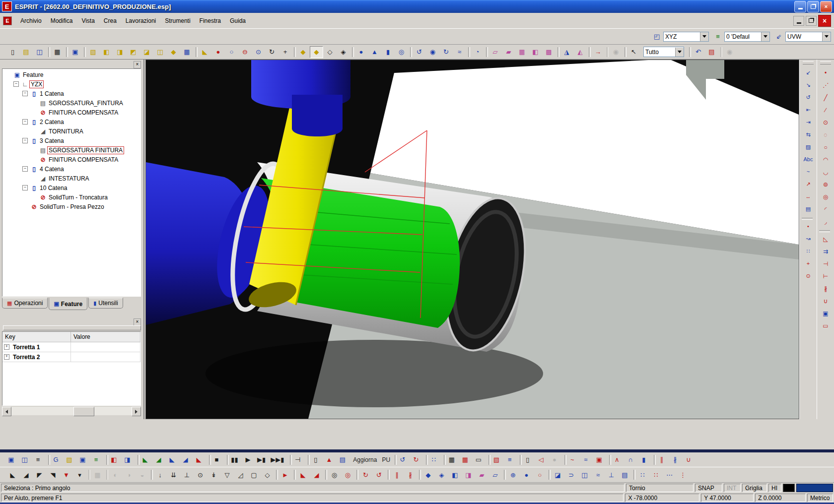  Describe the element at coordinates (813, 7) in the screenshot. I see `restore-button` at that location.